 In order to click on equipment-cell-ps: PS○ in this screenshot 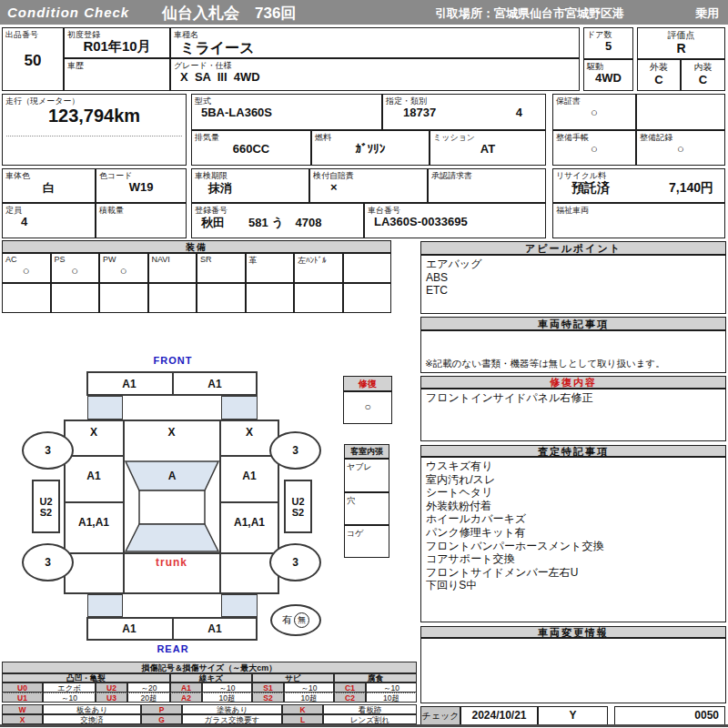, I will do `click(76, 268)`.